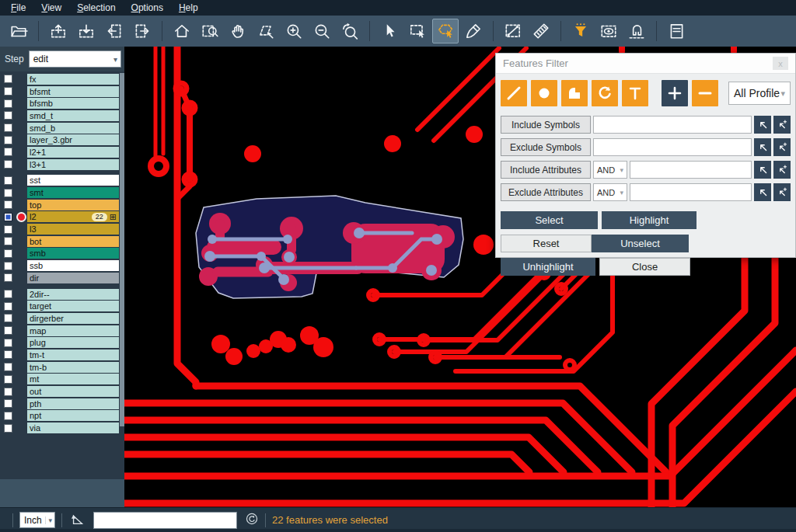  What do you see at coordinates (210, 31) in the screenshot?
I see `zoom-window-button` at bounding box center [210, 31].